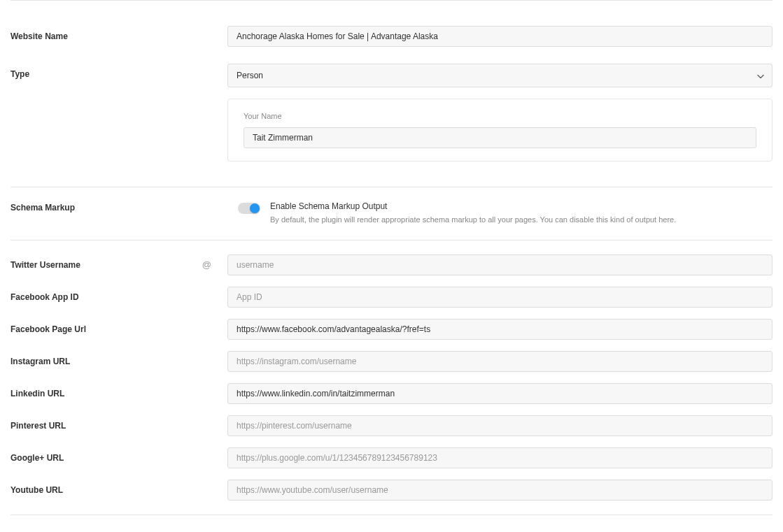 This screenshot has width=783, height=532. I want to click on facebook-page-url-label: Facebook Page Url, so click(119, 329).